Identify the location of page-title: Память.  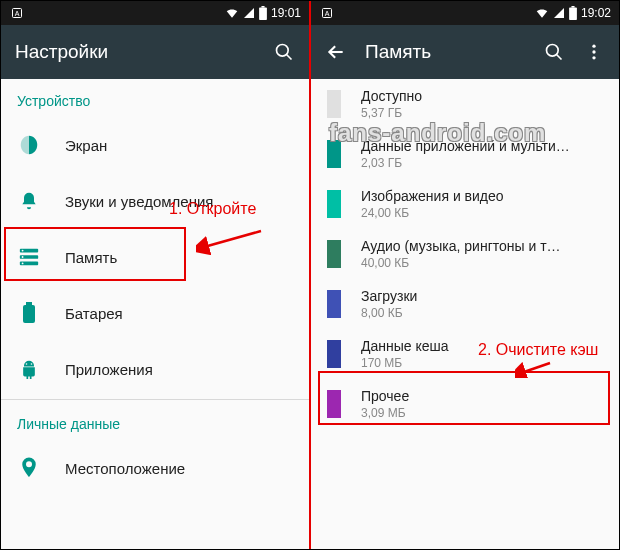
(445, 52).